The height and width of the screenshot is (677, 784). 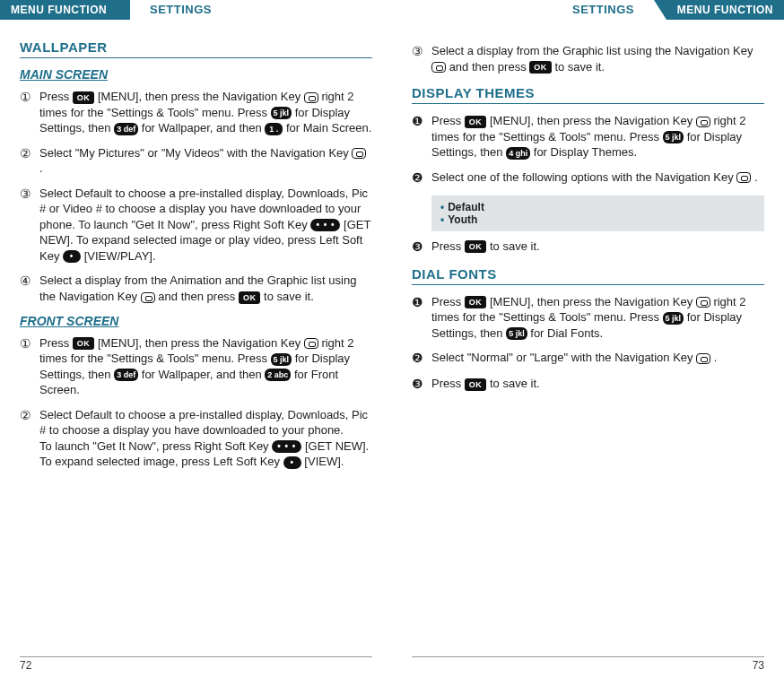 What do you see at coordinates (585, 152) in the screenshot?
I see `text-fragment: for Display Themes.` at bounding box center [585, 152].